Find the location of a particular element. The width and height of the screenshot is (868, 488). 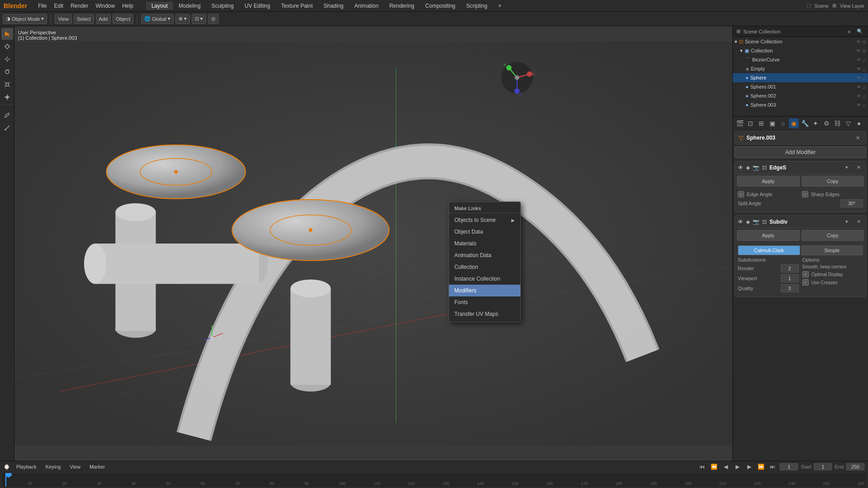

context-menu-objects-to-scene: Objects to Scene ▶ is located at coordinates (485, 220).